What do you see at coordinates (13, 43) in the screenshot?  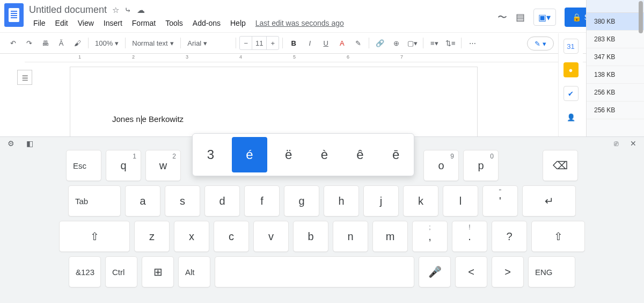 I see `undo-button: ↶` at bounding box center [13, 43].